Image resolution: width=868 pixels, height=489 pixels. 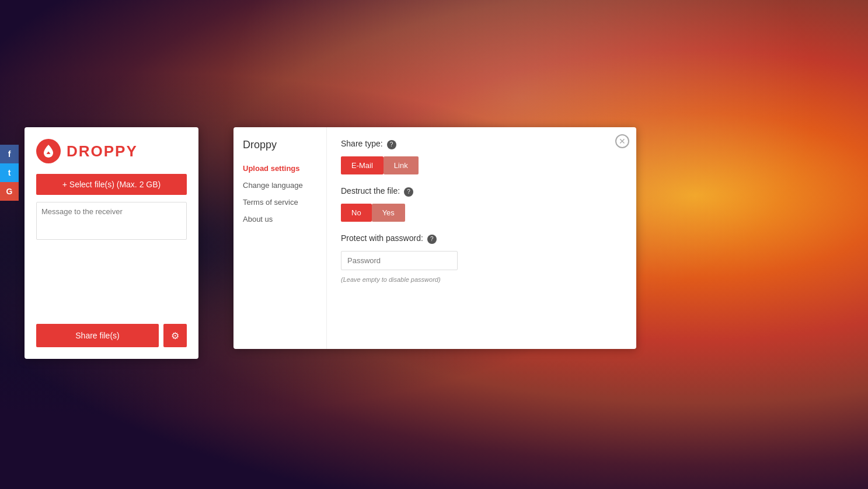 What do you see at coordinates (482, 191) in the screenshot?
I see `destruct-label: Destruct the file: ?` at bounding box center [482, 191].